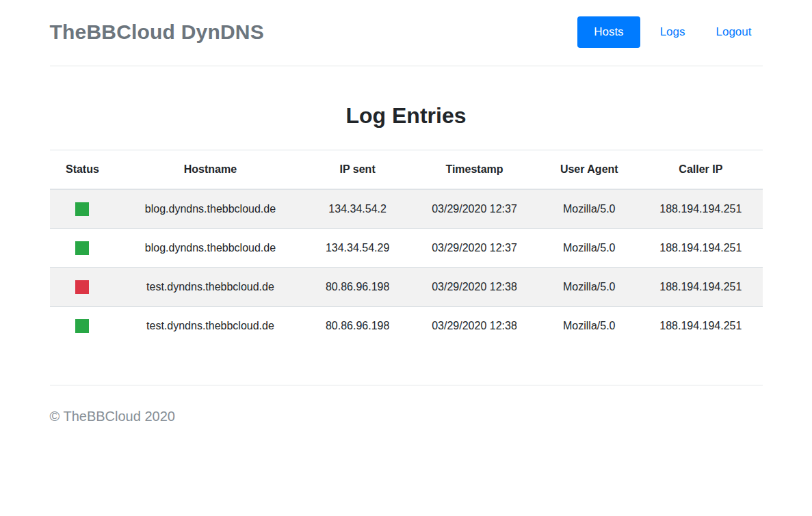 The image size is (812, 516). What do you see at coordinates (112, 416) in the screenshot?
I see `copyright-text: © TheBBCloud 2020` at bounding box center [112, 416].